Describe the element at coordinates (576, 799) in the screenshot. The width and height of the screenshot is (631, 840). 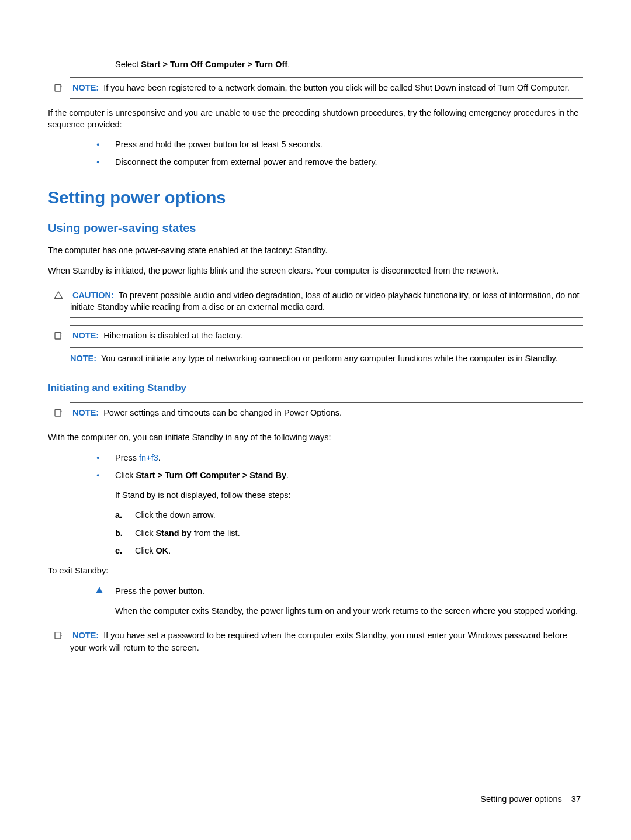
I see `footer-page-number: 37` at that location.